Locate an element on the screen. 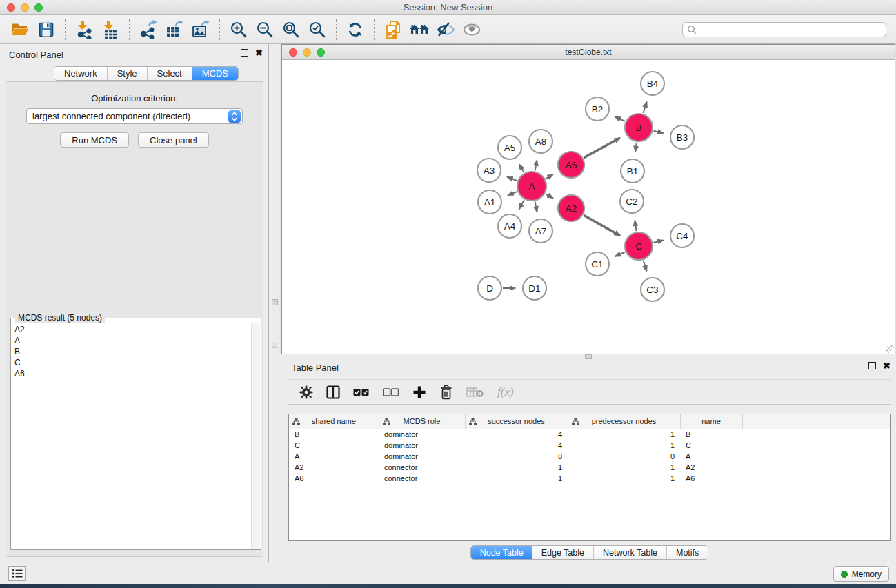 The width and height of the screenshot is (896, 588). vertical-splitter is located at coordinates (275, 303).